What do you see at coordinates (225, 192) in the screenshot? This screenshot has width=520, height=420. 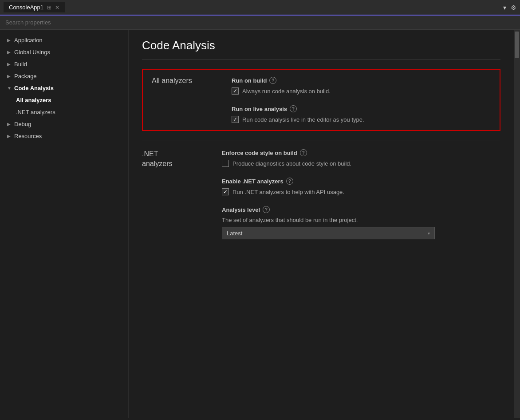 I see `enable-net-analyzers-checkbox` at bounding box center [225, 192].